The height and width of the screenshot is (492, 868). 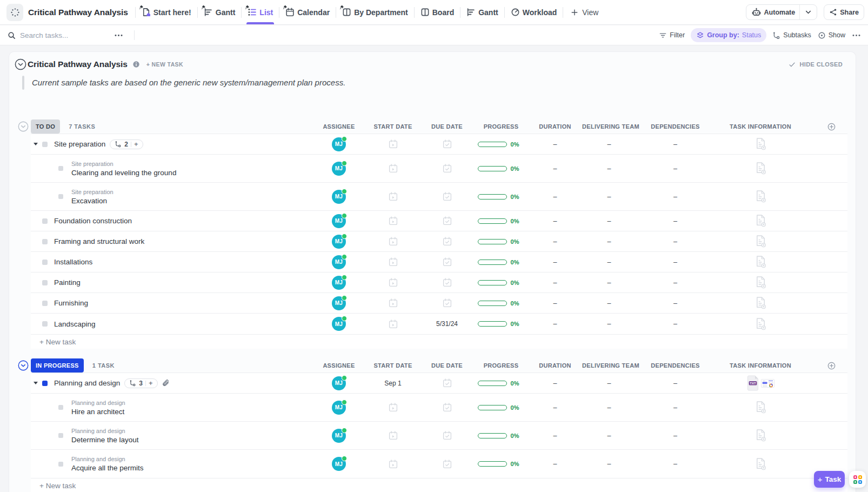 I want to click on more-options-button, so click(x=855, y=35).